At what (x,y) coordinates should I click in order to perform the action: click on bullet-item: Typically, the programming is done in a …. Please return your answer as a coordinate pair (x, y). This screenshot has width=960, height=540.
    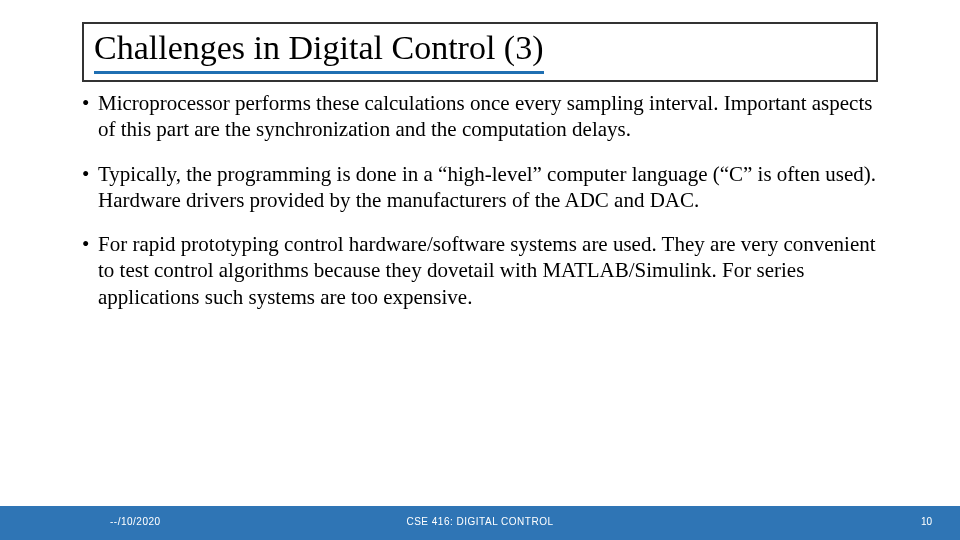
    Looking at the image, I should click on (480, 188).